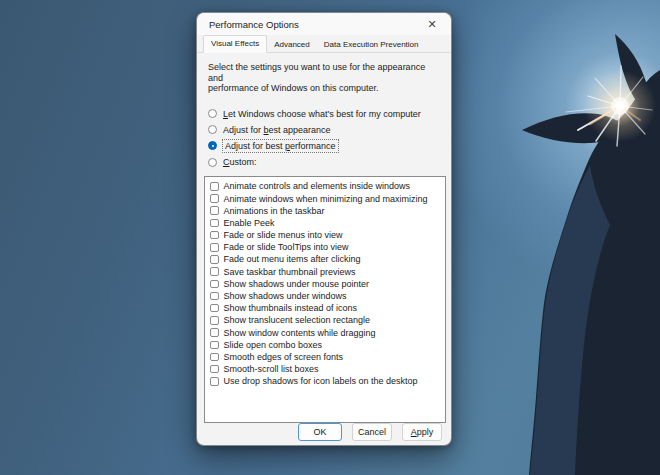  I want to click on close-button: ✕, so click(432, 24).